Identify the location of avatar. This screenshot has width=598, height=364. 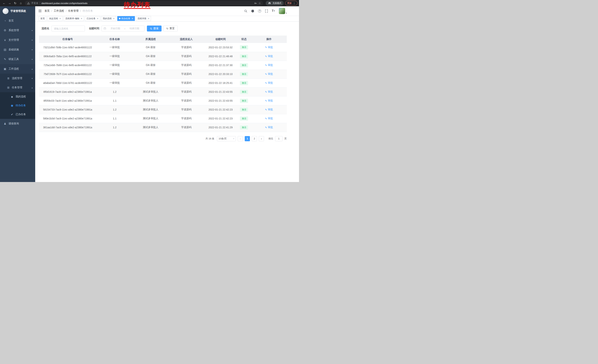
(282, 11).